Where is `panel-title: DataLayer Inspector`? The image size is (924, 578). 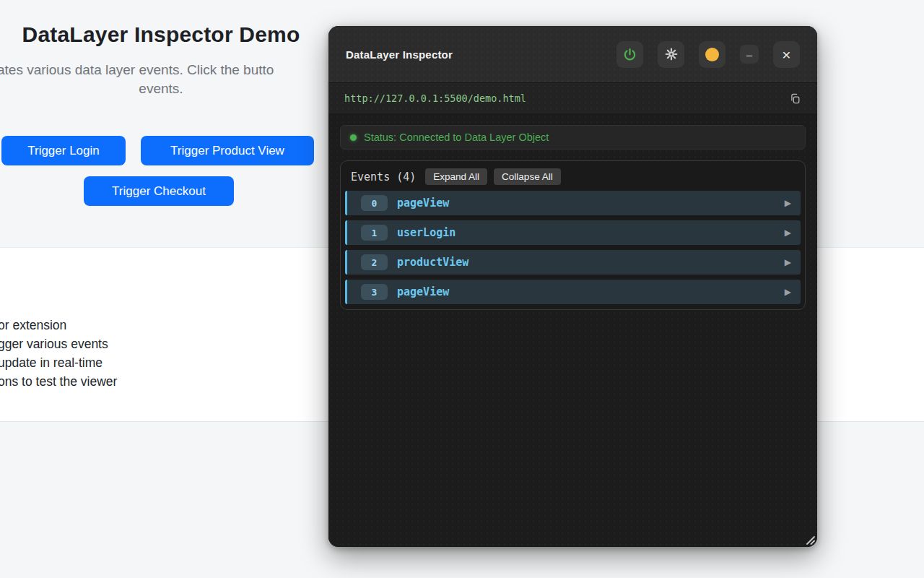
panel-title: DataLayer Inspector is located at coordinates (399, 55).